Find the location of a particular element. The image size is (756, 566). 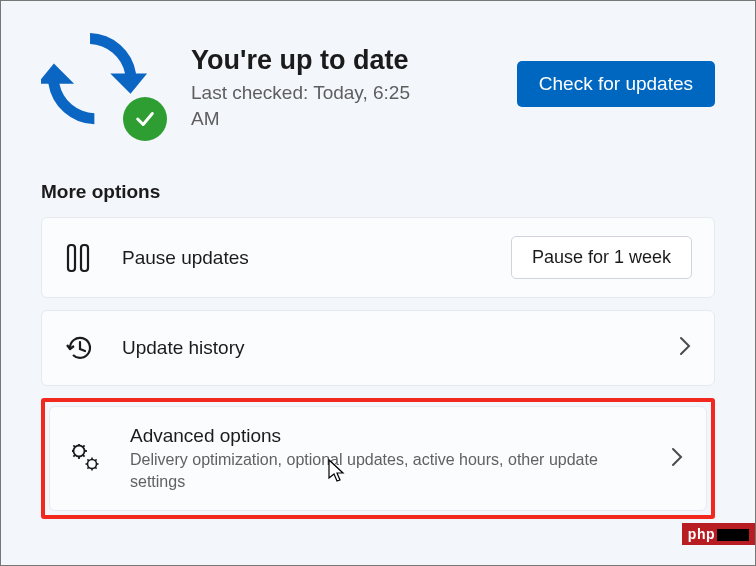

advanced-title: Advanced options is located at coordinates (386, 436).